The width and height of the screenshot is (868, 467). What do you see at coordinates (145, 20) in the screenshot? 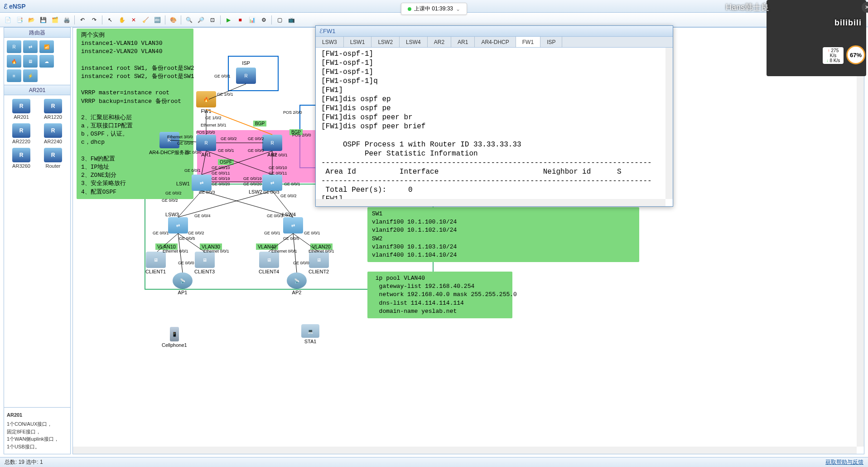
I see `broom-button: 🧹` at bounding box center [145, 20].